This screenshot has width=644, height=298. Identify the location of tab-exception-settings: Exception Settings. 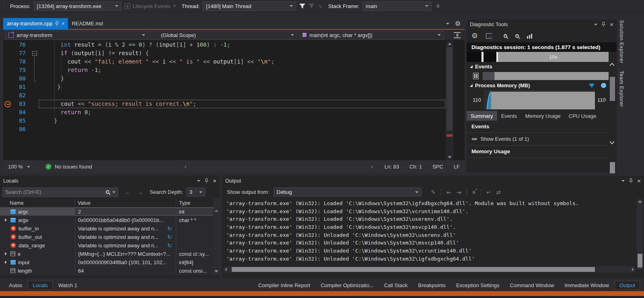
(478, 286).